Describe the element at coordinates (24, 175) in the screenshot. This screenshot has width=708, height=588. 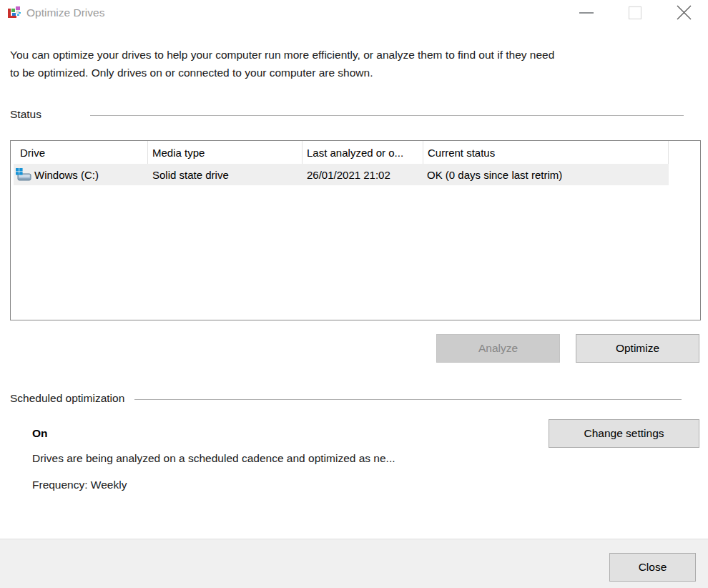
I see `windows-drive-icon` at that location.